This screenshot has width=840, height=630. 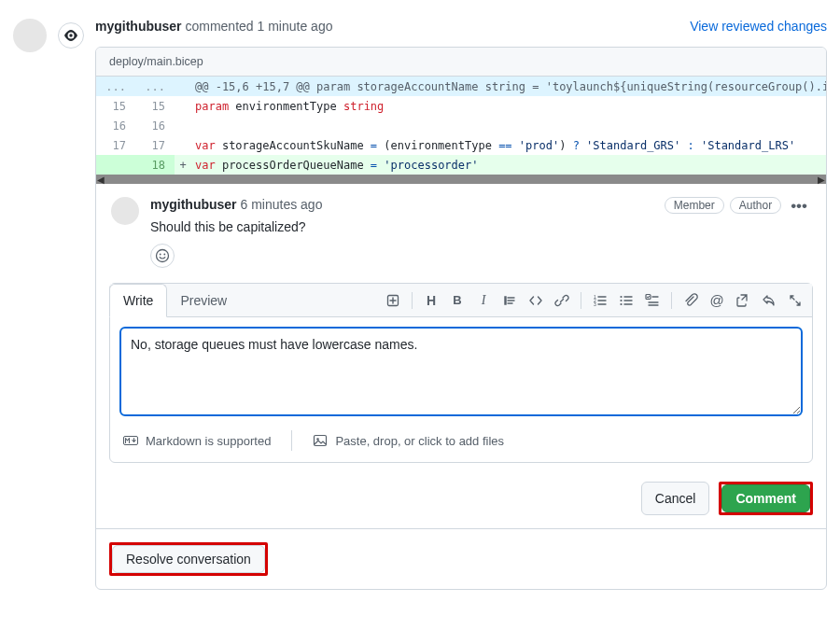 What do you see at coordinates (162, 256) in the screenshot?
I see `add-reaction-button` at bounding box center [162, 256].